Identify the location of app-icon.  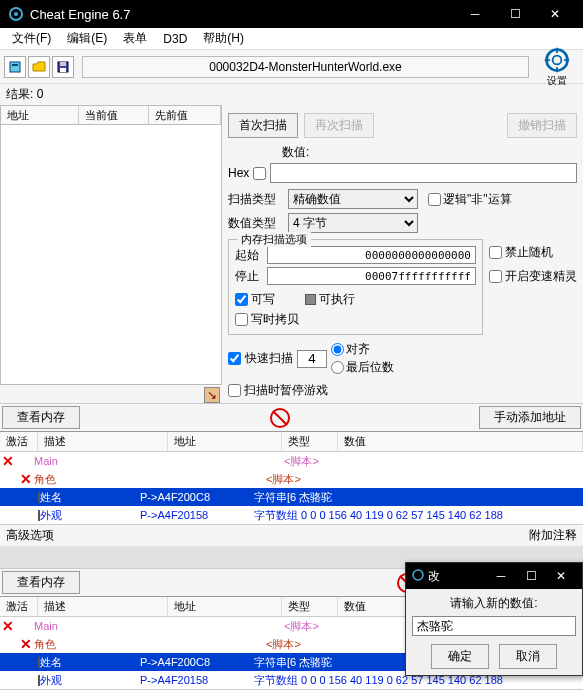
(16, 14).